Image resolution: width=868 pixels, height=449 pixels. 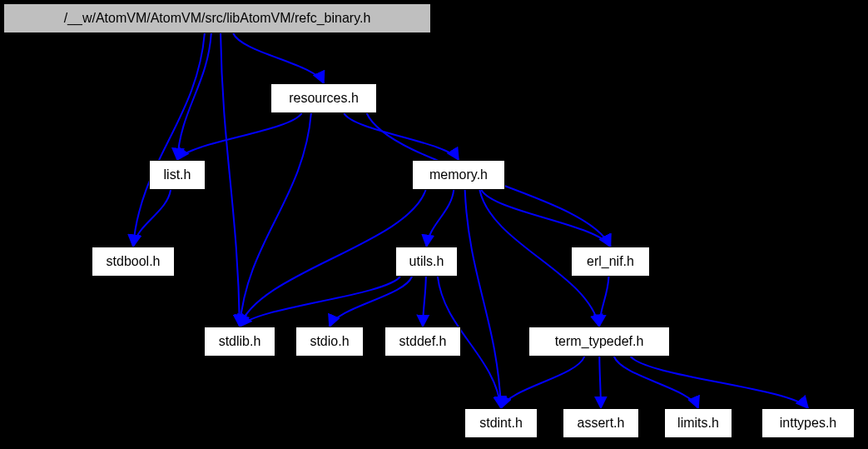 I want to click on edge-term_typedef-stdint, so click(x=543, y=382).